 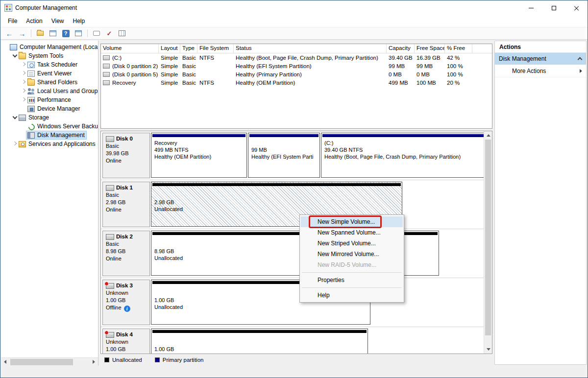 What do you see at coordinates (554, 8) in the screenshot?
I see `maximize-button` at bounding box center [554, 8].